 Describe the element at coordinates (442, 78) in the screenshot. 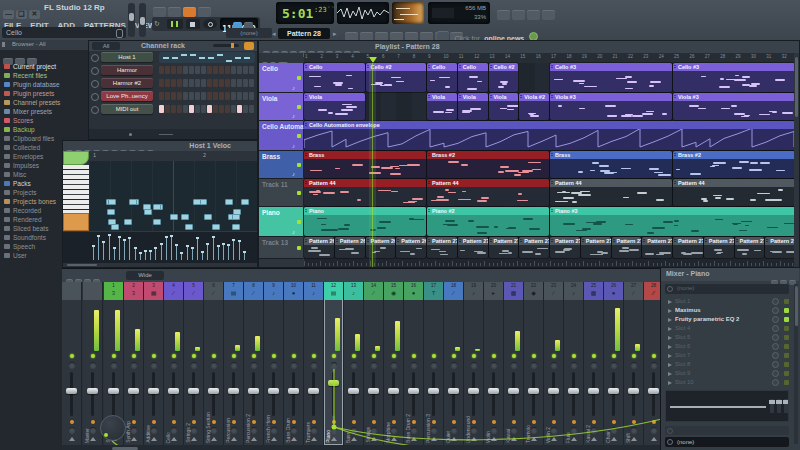

I see `clip-cello: Cello` at that location.